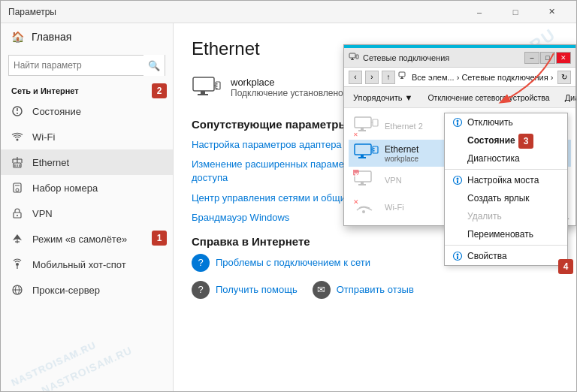  Describe the element at coordinates (483, 77) in the screenshot. I see `addr-path: Все элем... › Сетевые подключения ›` at that location.